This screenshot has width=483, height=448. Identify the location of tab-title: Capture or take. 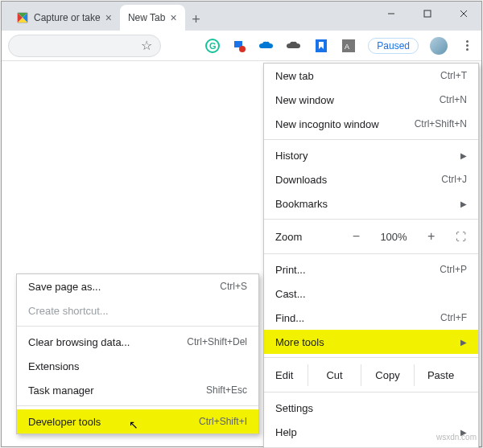
(68, 18).